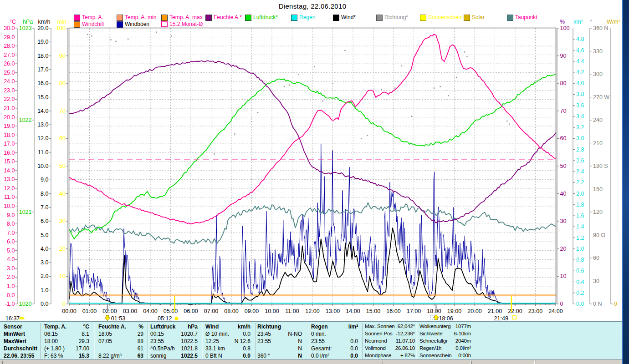  Describe the element at coordinates (20, 349) in the screenshot. I see `table-cell: Durchschnitt` at that location.